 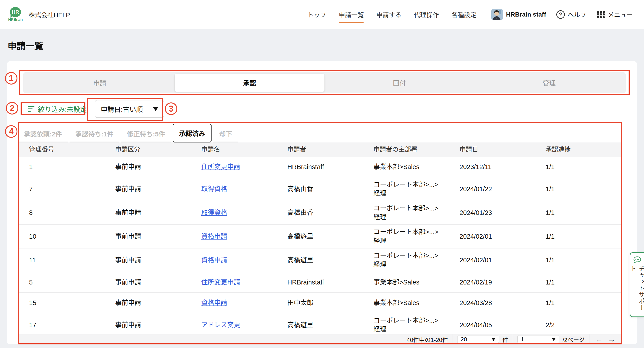 I want to click on filter-button: 絞り込み:未設定, so click(x=57, y=109).